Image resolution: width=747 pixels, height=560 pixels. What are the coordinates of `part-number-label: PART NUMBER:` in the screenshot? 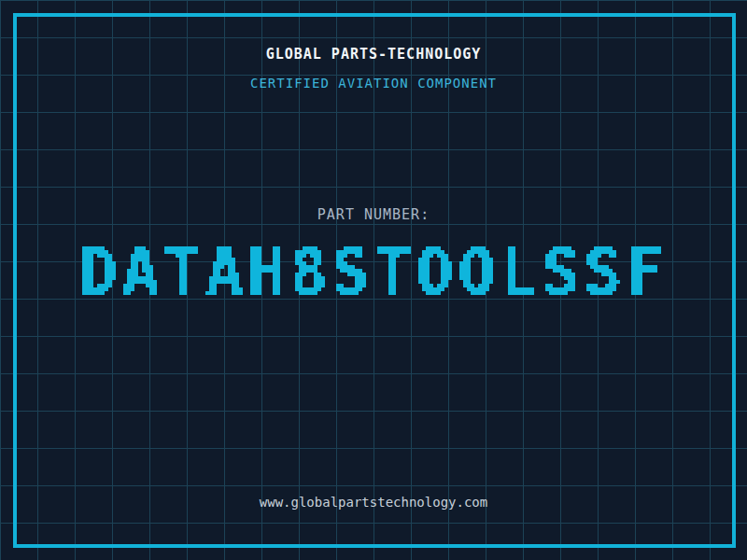 It's located at (374, 215).